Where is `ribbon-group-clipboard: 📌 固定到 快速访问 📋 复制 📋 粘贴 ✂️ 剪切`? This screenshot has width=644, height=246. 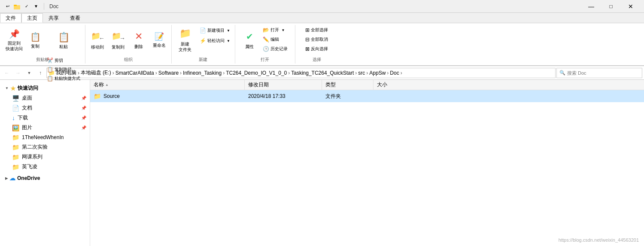 ribbon-group-clipboard: 📌 固定到 快速访问 📋 复制 📋 粘贴 ✂️ 剪切 is located at coordinates (43, 44).